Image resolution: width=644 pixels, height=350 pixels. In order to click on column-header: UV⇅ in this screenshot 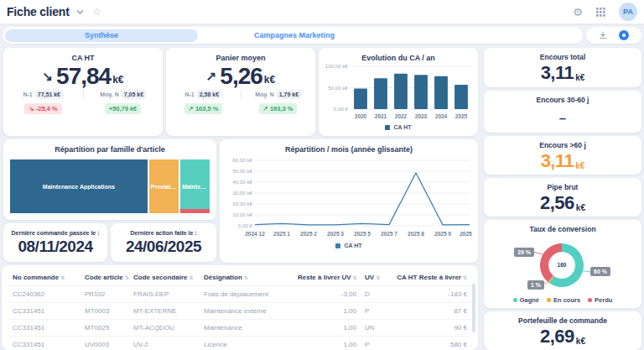, I will do `click(376, 277)`.